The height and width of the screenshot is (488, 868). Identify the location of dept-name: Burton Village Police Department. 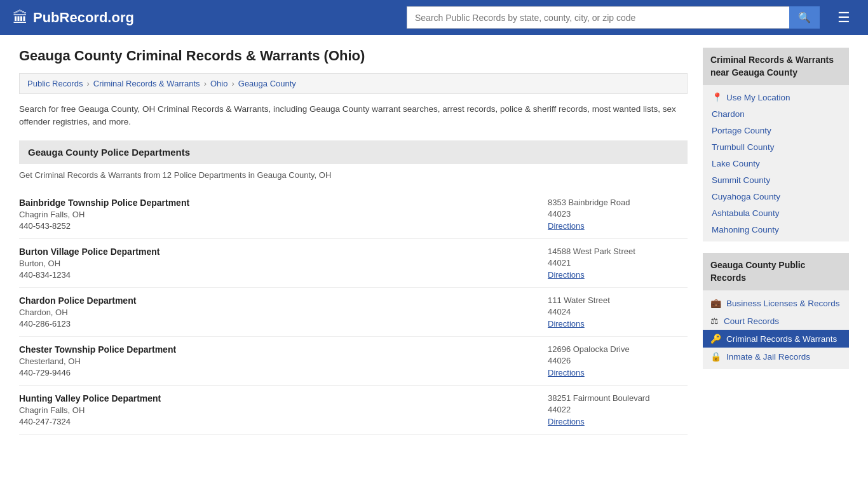
(89, 252).